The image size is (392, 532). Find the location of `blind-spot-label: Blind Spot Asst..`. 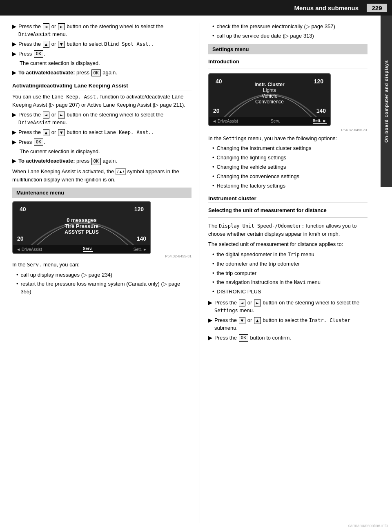

blind-spot-label: Blind Spot Asst.. is located at coordinates (129, 44).